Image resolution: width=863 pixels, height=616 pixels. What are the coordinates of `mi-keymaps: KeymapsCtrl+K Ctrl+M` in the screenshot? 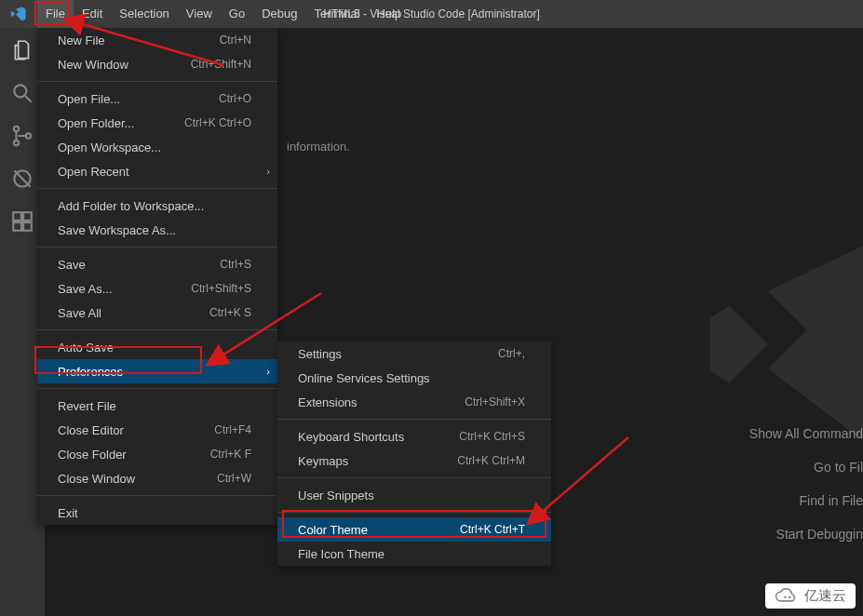 It's located at (414, 461).